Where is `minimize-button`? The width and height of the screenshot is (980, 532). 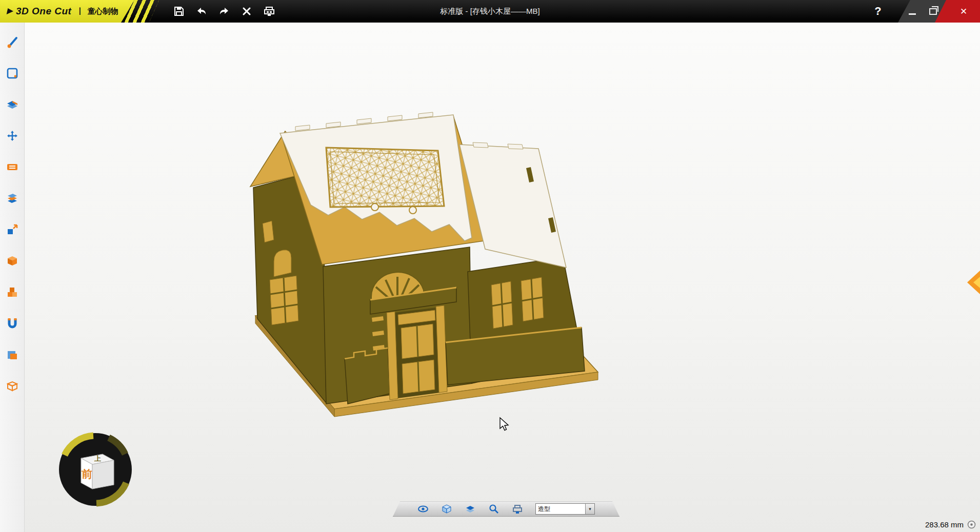
minimize-button is located at coordinates (912, 11).